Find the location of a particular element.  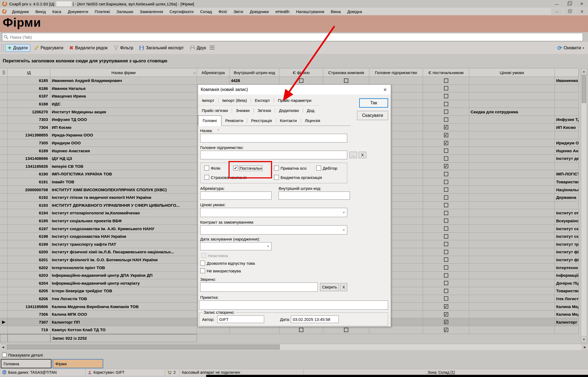

debtor-checkbox: Дебітор is located at coordinates (327, 168).